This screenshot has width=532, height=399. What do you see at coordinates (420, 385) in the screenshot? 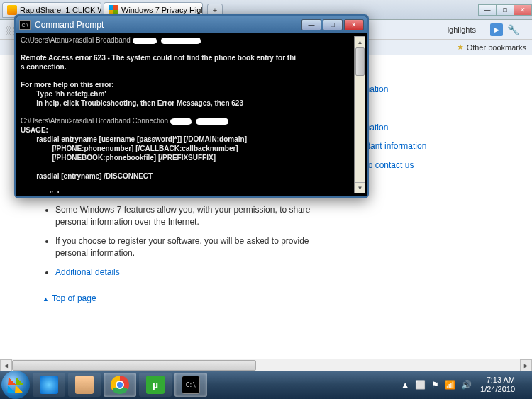
I see `tray-icon: ⬜` at bounding box center [420, 385].